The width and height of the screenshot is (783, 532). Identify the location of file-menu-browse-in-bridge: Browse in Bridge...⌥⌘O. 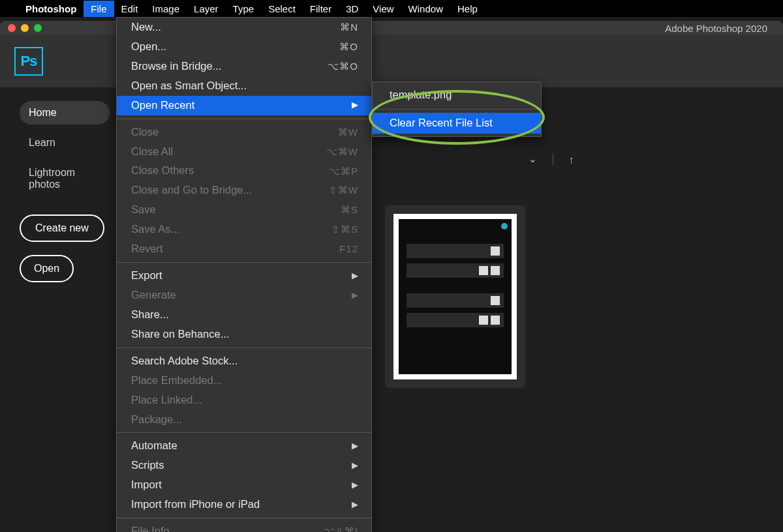
(244, 66).